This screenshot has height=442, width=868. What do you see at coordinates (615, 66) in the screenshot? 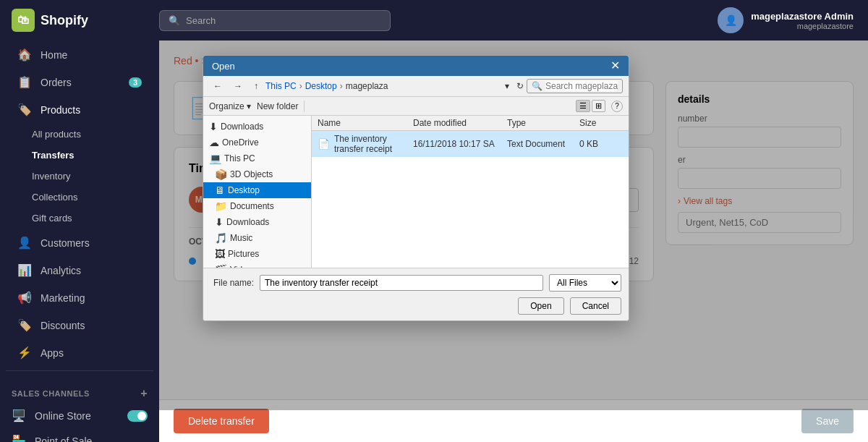
I see `dialog-close-button: ✕` at bounding box center [615, 66].